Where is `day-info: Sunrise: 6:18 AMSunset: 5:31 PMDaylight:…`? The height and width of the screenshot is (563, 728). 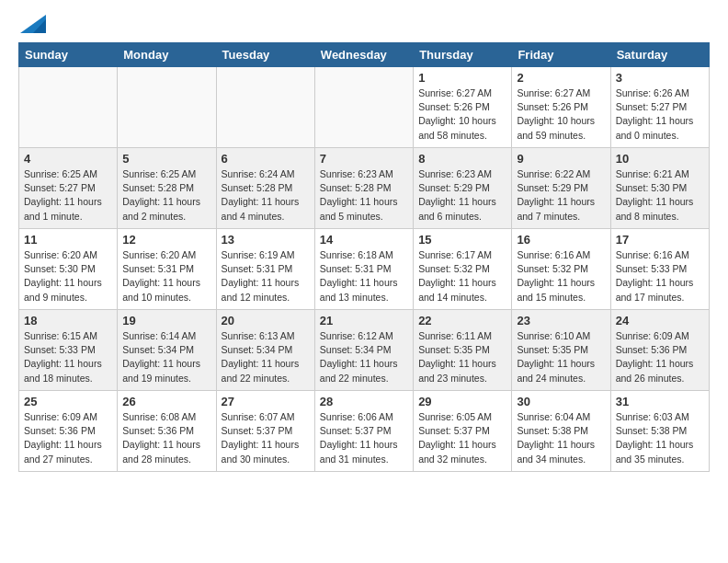 day-info: Sunrise: 6:18 AMSunset: 5:31 PMDaylight:… is located at coordinates (364, 276).